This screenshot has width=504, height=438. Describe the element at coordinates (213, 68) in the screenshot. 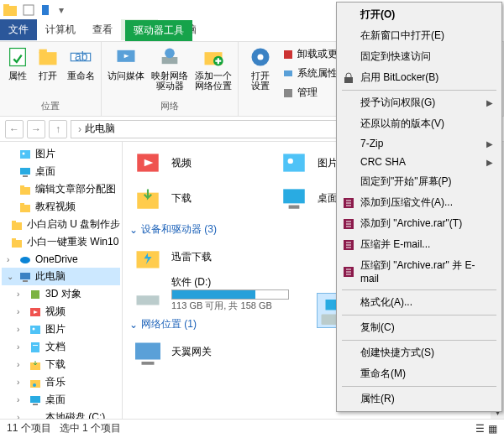

I see `add-netloc-button: 添加一个 网络位置` at that location.